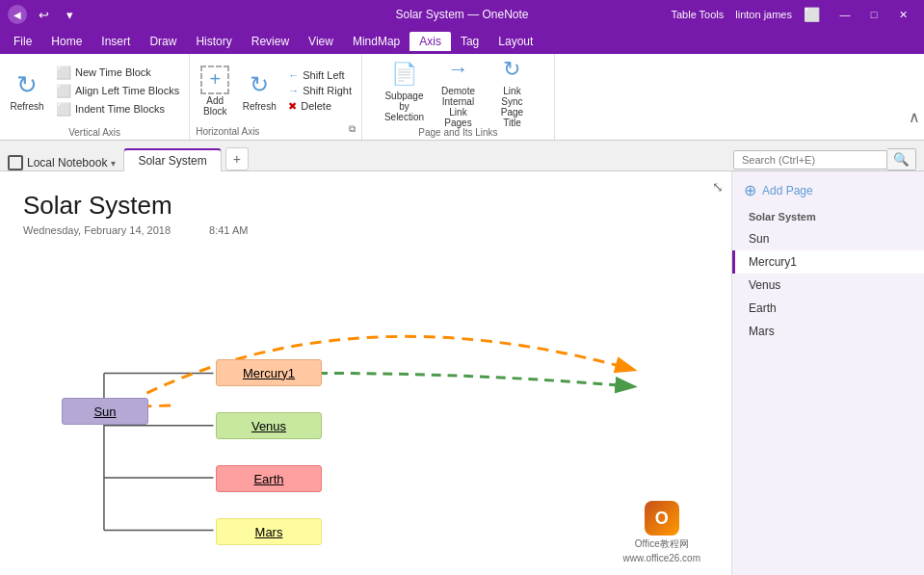  What do you see at coordinates (462, 14) in the screenshot?
I see `title-bar: ◀ ↩ ▾ Solar System — OneNote Table Tools…` at bounding box center [462, 14].